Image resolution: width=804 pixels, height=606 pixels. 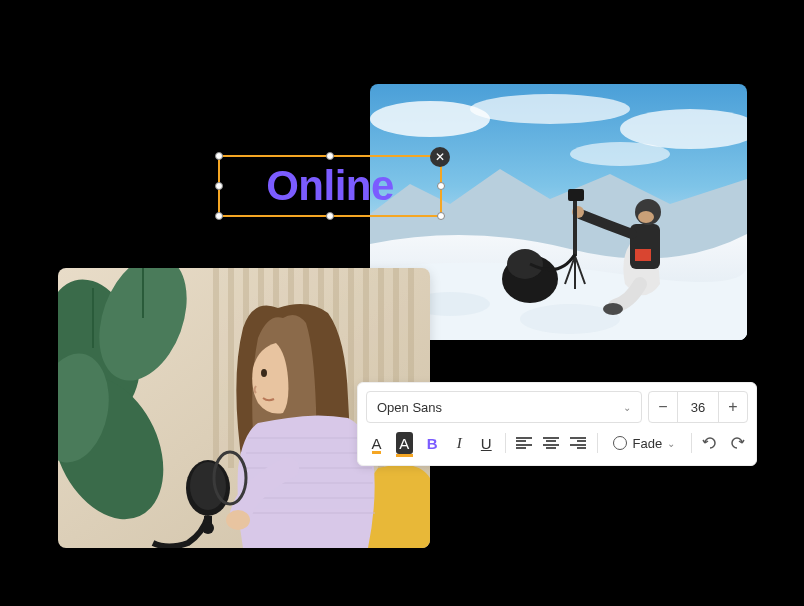 I want to click on italic-button: I, so click(x=460, y=443).